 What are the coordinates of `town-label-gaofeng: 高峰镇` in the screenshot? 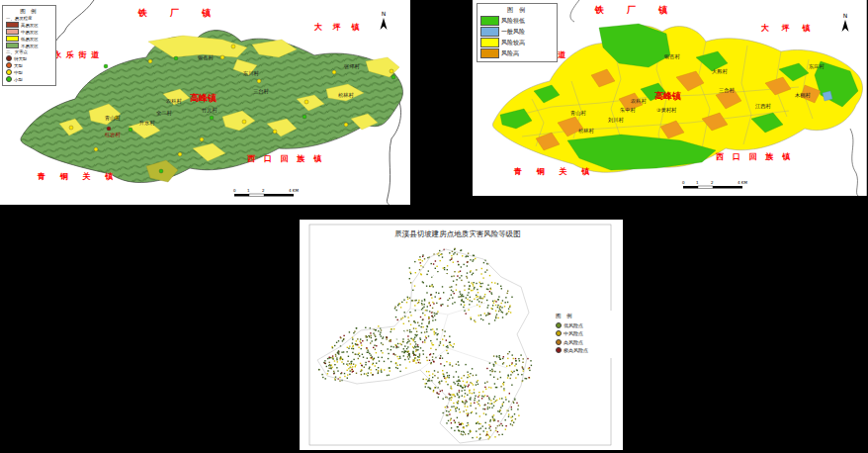 It's located at (204, 98).